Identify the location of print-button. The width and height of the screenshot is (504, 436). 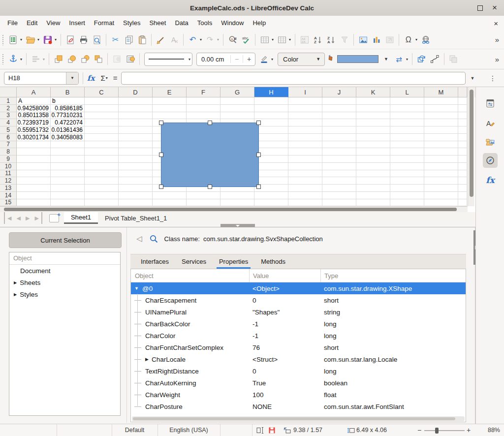
(84, 40).